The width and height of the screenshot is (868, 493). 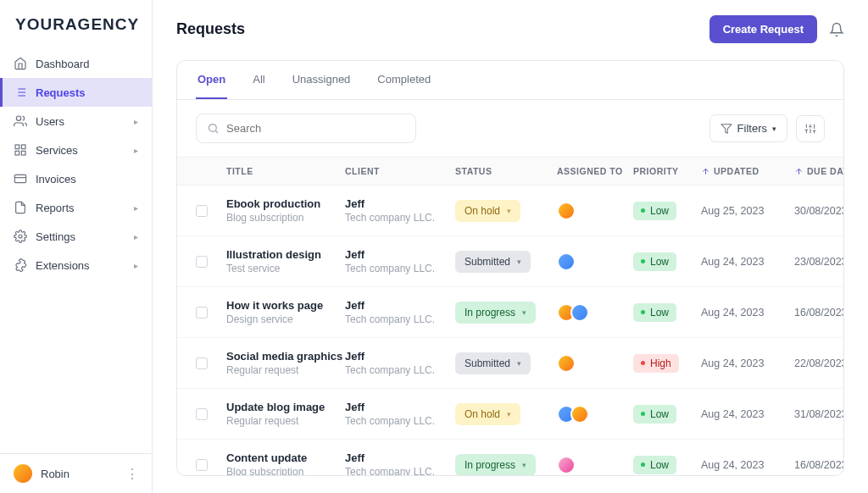 What do you see at coordinates (259, 80) in the screenshot?
I see `tab-all: All` at bounding box center [259, 80].